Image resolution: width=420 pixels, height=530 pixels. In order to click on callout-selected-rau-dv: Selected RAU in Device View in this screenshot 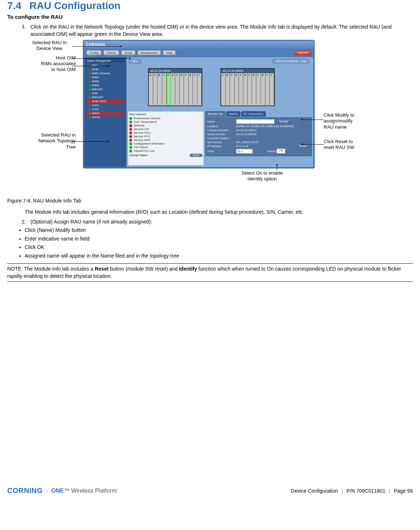, I will do `click(49, 46)`.